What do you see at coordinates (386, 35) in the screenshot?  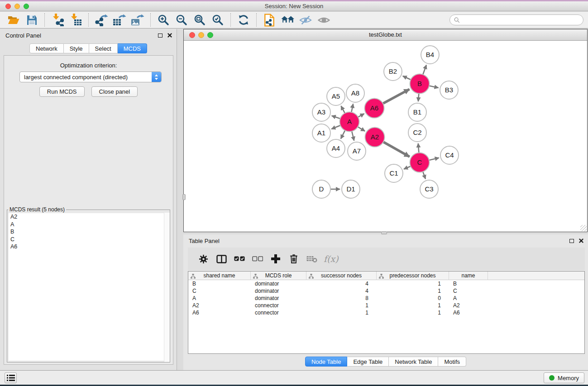 I see `network-window-titlebar: testGlobe.txt` at bounding box center [386, 35].